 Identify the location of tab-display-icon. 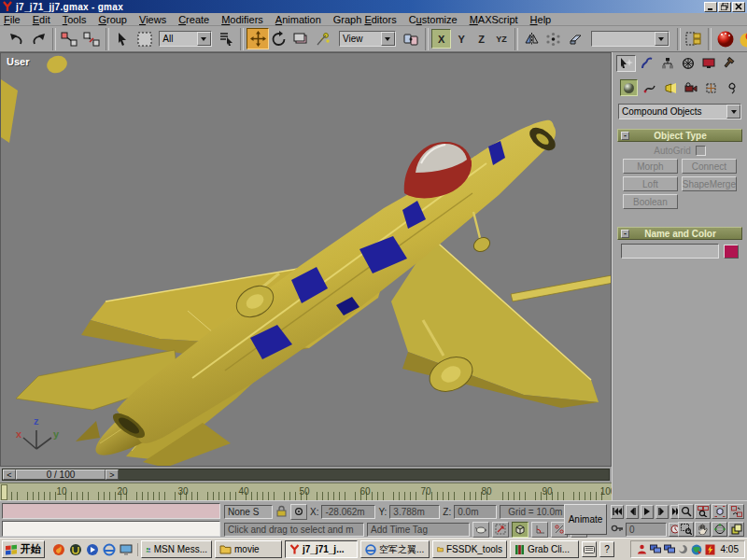
(708, 63).